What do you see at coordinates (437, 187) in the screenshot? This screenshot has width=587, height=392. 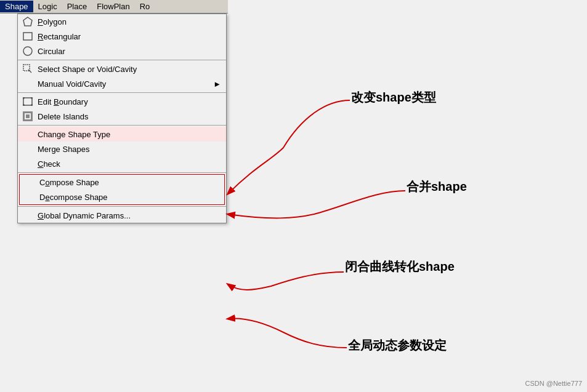 I see `annotation-merge-shape: 合并shape` at bounding box center [437, 187].